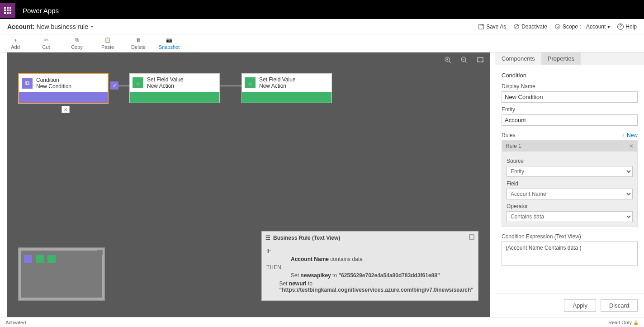  I want to click on status-bar: Activated Read Only 🔒, so click(322, 322).